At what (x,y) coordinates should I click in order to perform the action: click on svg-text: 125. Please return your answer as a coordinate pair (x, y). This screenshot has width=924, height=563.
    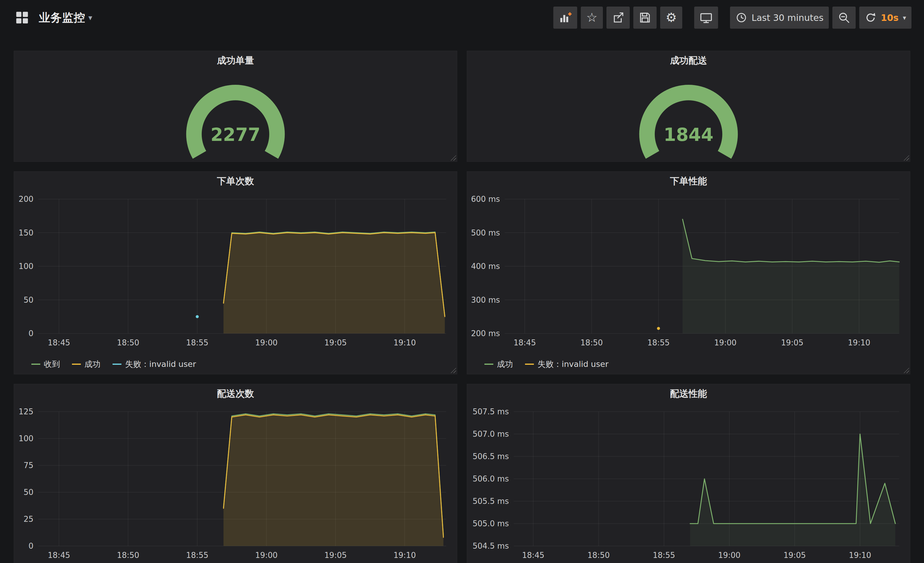
    Looking at the image, I should click on (26, 412).